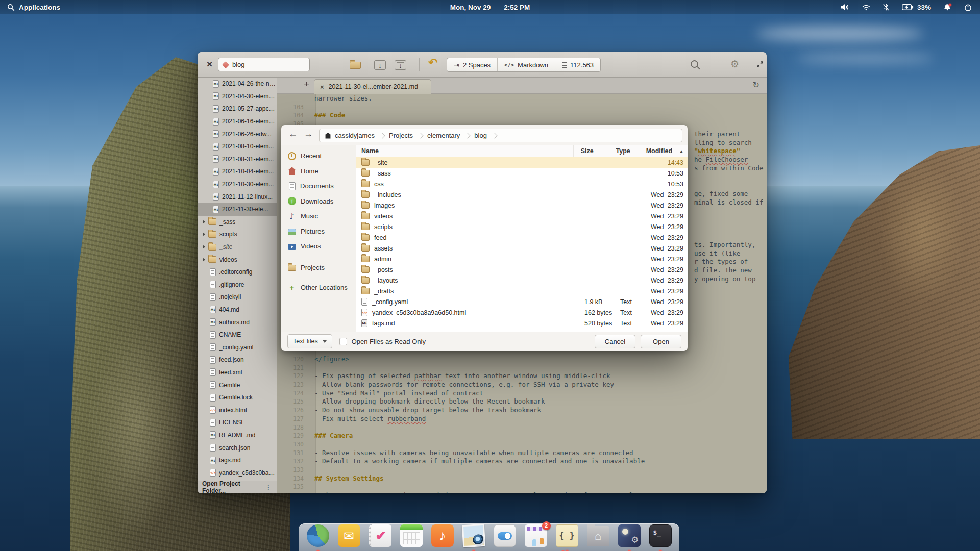 The image size is (980, 551). What do you see at coordinates (268, 487) in the screenshot?
I see `overflow-menu-icon: ⋮` at bounding box center [268, 487].